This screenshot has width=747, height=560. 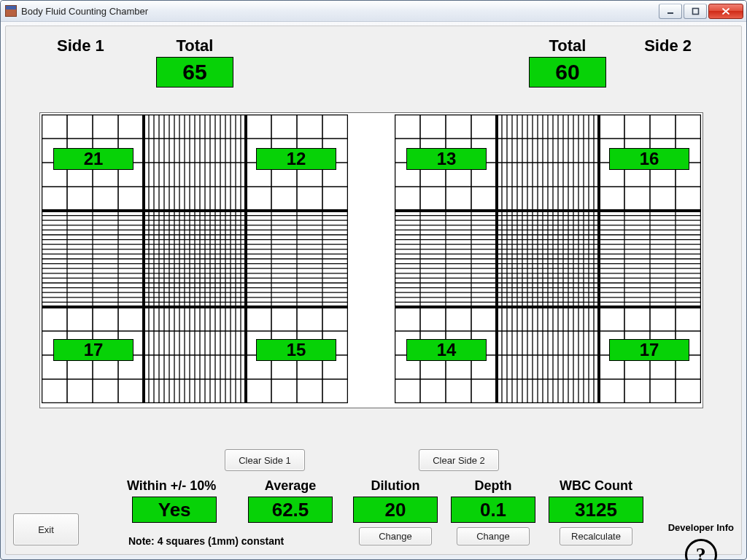 I want to click on side2-tr-input: 16, so click(x=649, y=159).